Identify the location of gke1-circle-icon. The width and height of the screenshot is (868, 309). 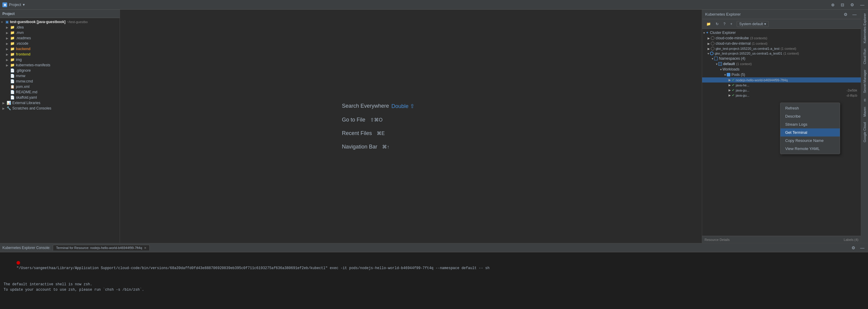
(713, 49).